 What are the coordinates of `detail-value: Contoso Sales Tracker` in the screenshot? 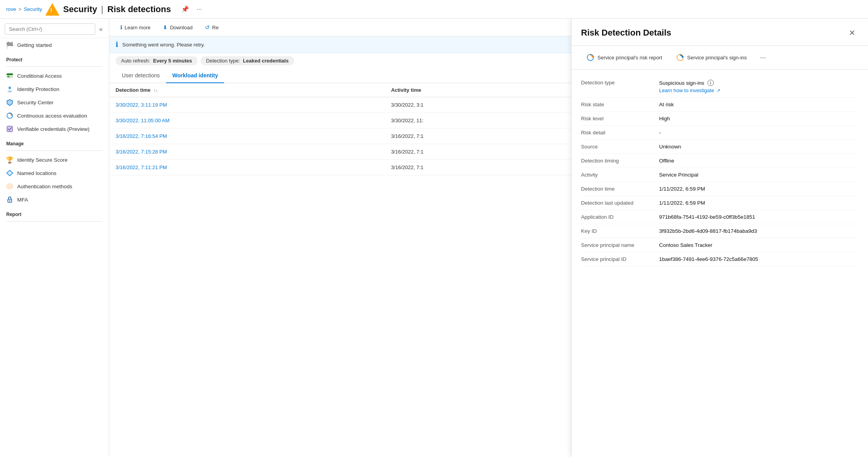 It's located at (759, 245).